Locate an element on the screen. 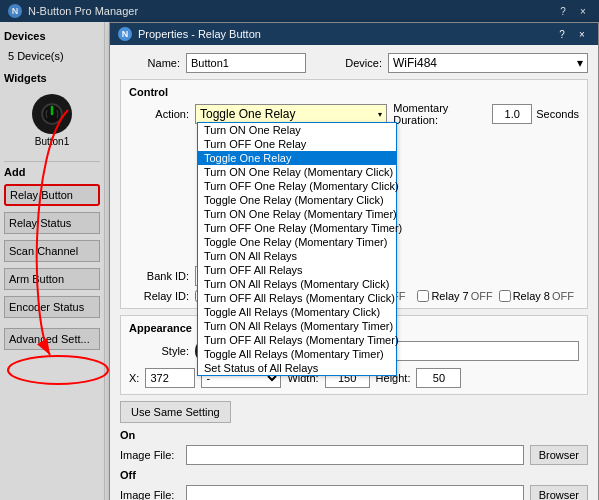 Image resolution: width=599 pixels, height=500 pixels. momentary-label: Momentary Duration: is located at coordinates (440, 114).